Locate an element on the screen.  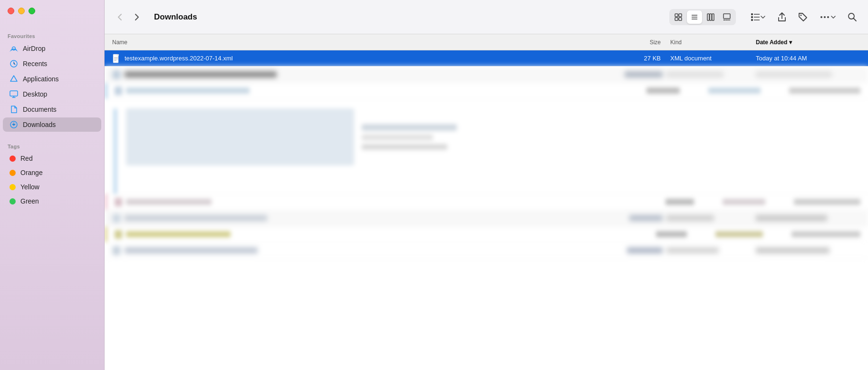
sidebar-item-downloads-label: Downloads is located at coordinates (39, 125).